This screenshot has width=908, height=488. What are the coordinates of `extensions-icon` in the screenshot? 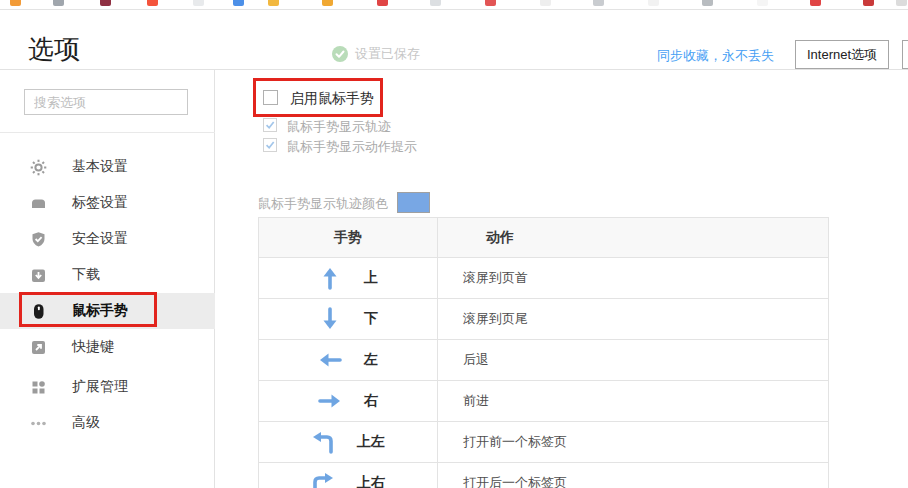 It's located at (38, 388).